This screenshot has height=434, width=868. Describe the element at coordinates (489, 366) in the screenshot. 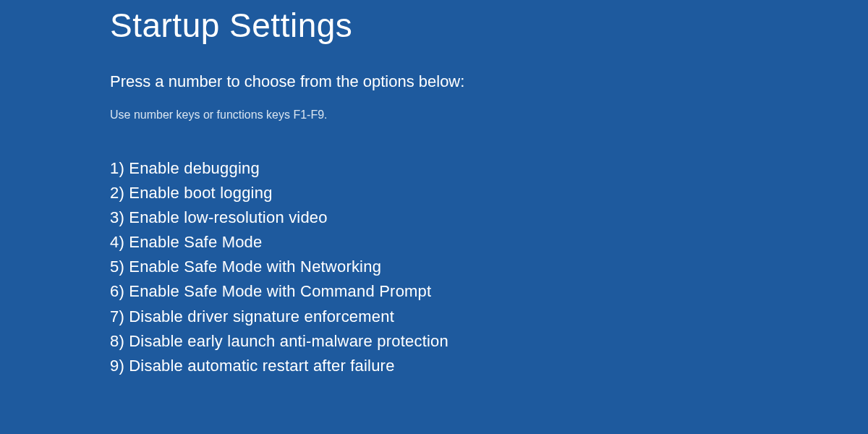

I see `option-disable-automatic-restart: 9) Disable automatic restart after failu…` at that location.